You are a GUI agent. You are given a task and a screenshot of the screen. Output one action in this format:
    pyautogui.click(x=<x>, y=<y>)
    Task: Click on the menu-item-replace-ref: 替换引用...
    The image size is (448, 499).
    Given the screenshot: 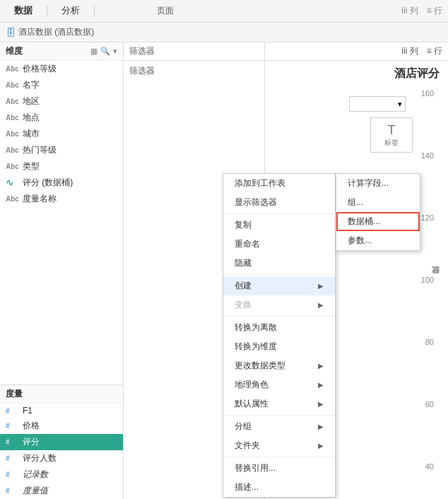 What is the action you would take?
    pyautogui.click(x=279, y=468)
    